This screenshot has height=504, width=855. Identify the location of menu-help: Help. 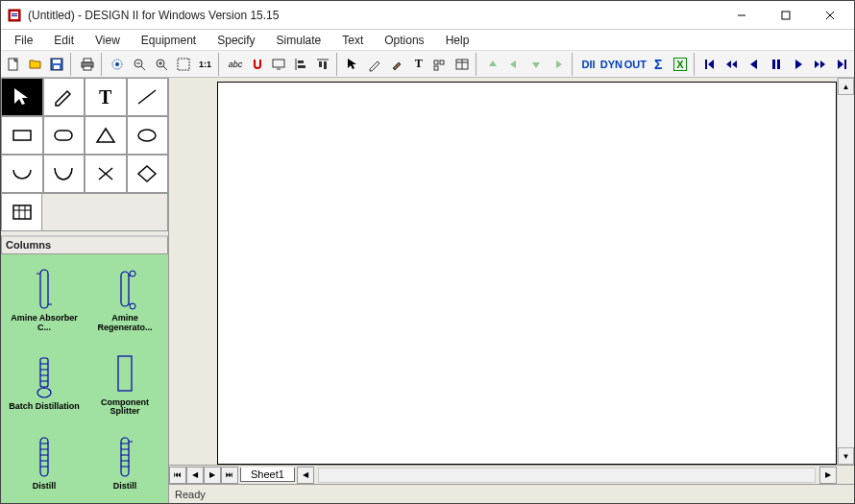
(457, 40).